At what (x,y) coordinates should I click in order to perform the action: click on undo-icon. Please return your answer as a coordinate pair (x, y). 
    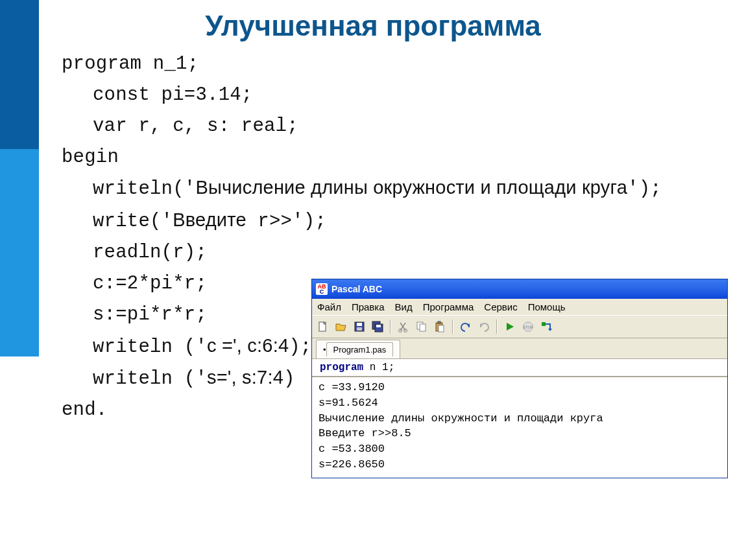
    Looking at the image, I should click on (466, 327).